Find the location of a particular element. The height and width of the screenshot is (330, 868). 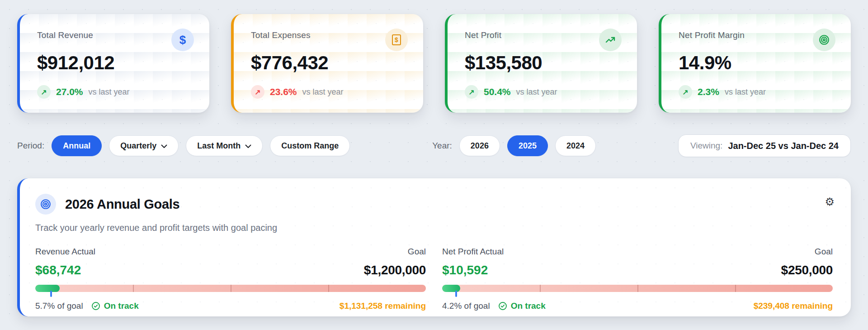

kpi-label: Total Expenses is located at coordinates (328, 35).